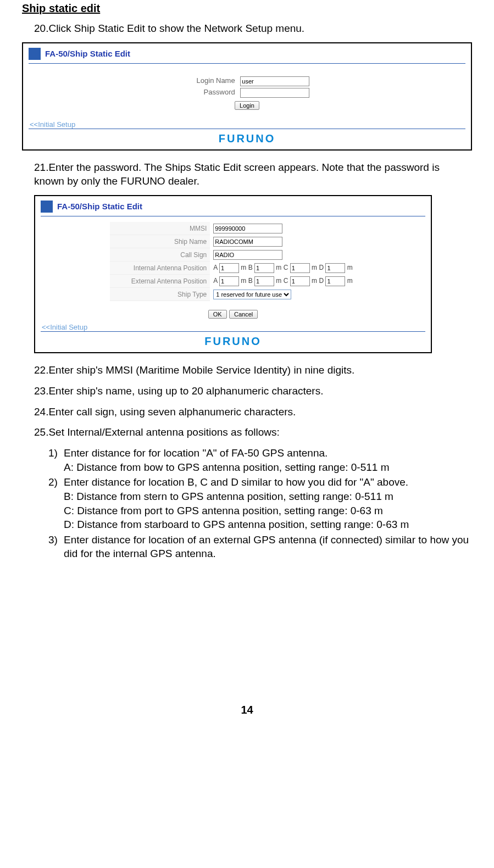 This screenshot has height=868, width=494. What do you see at coordinates (268, 503) in the screenshot?
I see `substep-text: Enter distance for location B, C and D s…` at bounding box center [268, 503].